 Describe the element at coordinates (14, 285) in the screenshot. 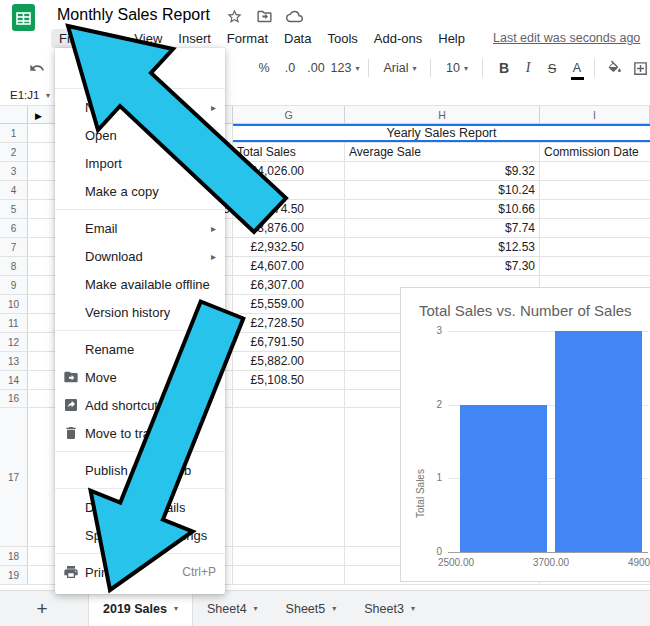

I see `row-header-9: 9` at that location.